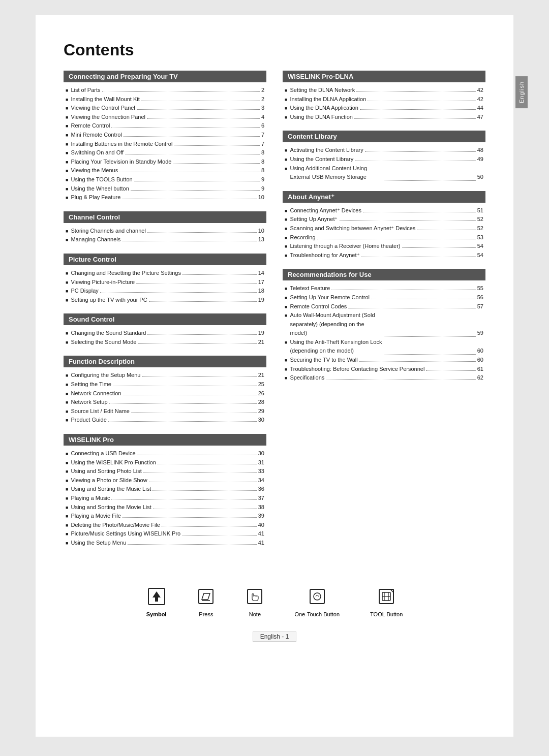  I want to click on list-item: ■Installing the DLNA Application42, so click(384, 100).